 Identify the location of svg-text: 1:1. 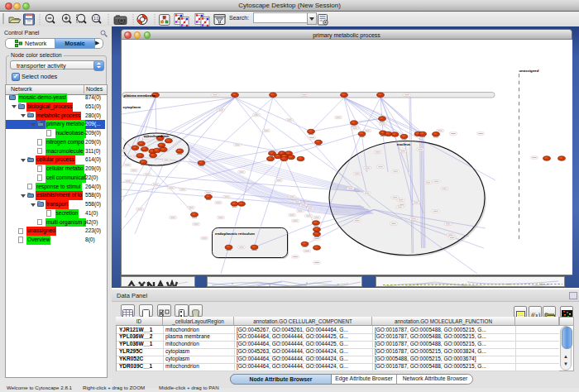
(96, 18).